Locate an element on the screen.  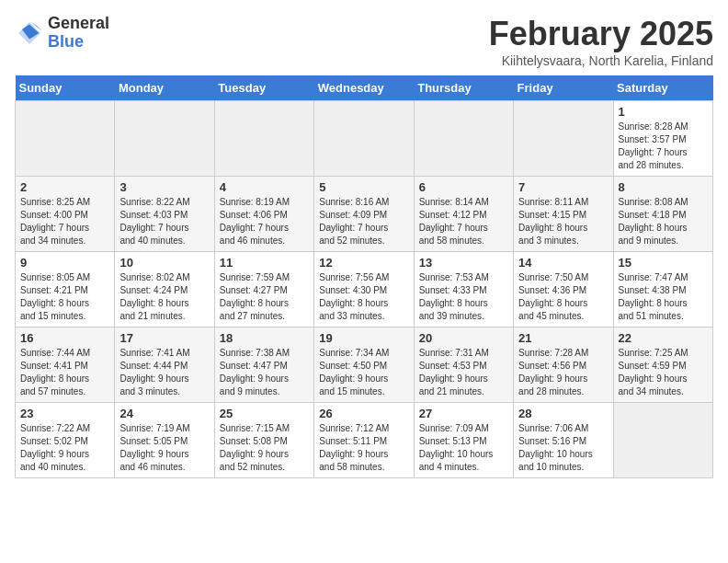
day-info: Sunrise: 8:08 AM Sunset: 4:18 PM Dayligh… is located at coordinates (664, 222).